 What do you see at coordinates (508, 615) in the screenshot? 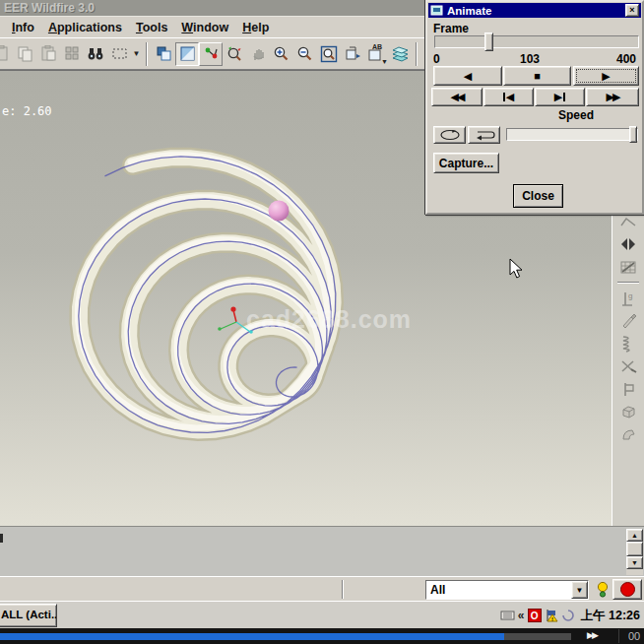
I see `keyboard-icon` at bounding box center [508, 615].